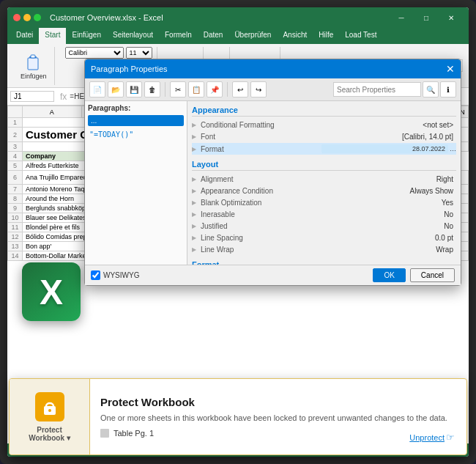 The height and width of the screenshot is (464, 476). Describe the element at coordinates (136, 188) in the screenshot. I see `dialog-left-panel: Paragraphs: ... "=TODAY()"` at that location.